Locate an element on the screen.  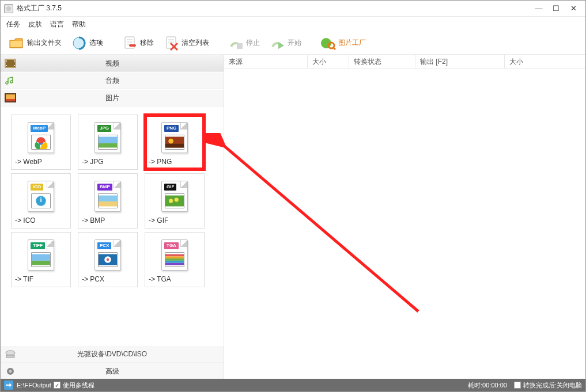
window-title: 格式工厂 3.7.5 is located at coordinates (273, 8).